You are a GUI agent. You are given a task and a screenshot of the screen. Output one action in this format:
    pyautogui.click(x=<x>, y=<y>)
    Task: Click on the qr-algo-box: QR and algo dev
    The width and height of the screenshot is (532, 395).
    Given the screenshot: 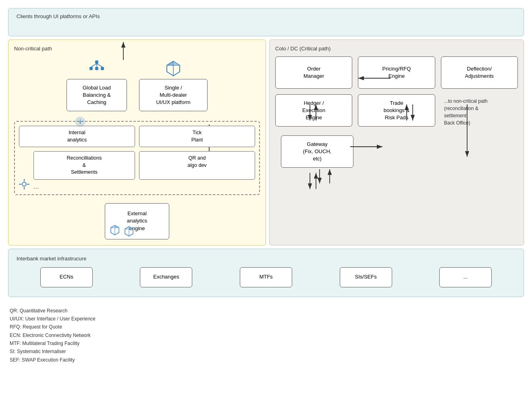 What is the action you would take?
    pyautogui.click(x=197, y=165)
    